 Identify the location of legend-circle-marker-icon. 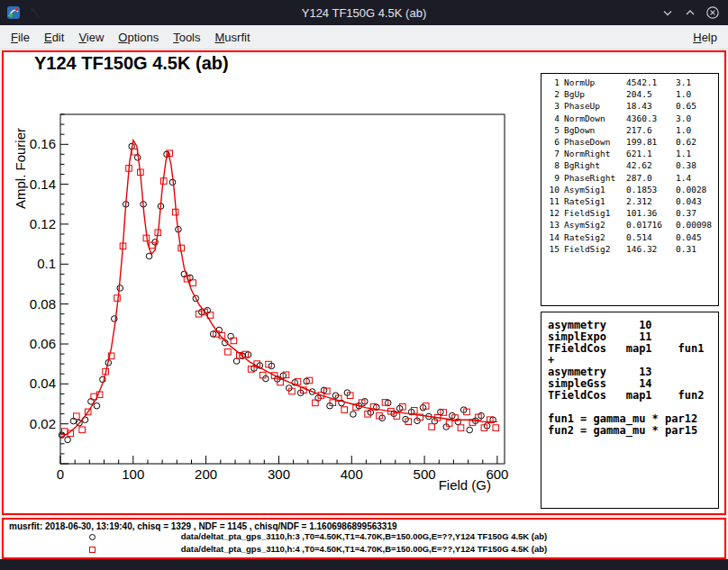
(92, 537).